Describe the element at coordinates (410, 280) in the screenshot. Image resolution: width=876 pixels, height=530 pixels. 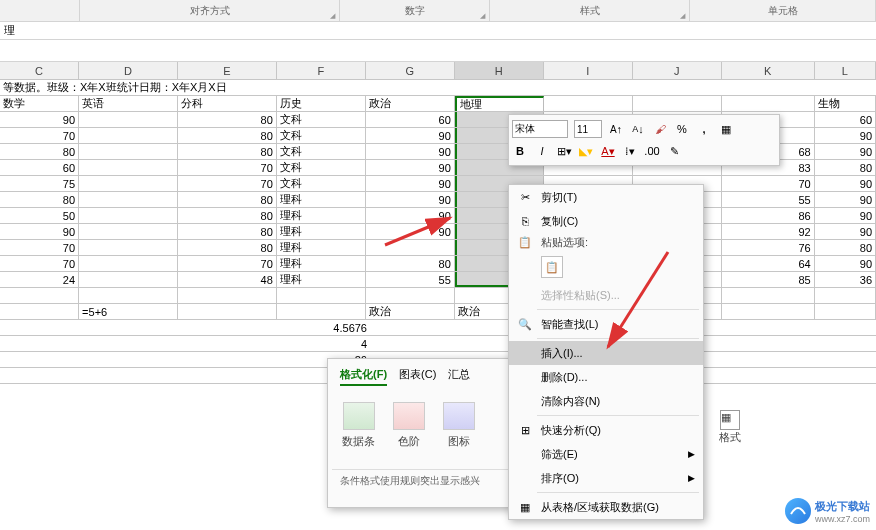
I see `cell: 55` at that location.